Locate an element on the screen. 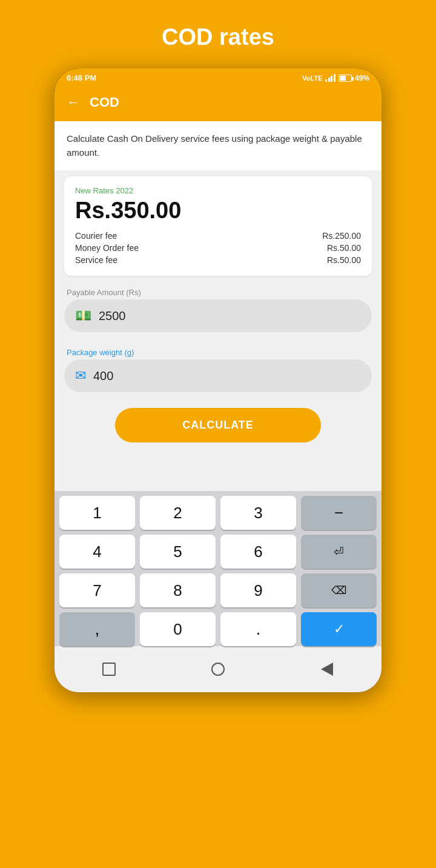  package-weight-section: Package weight (g) ✉ 400 is located at coordinates (218, 372).